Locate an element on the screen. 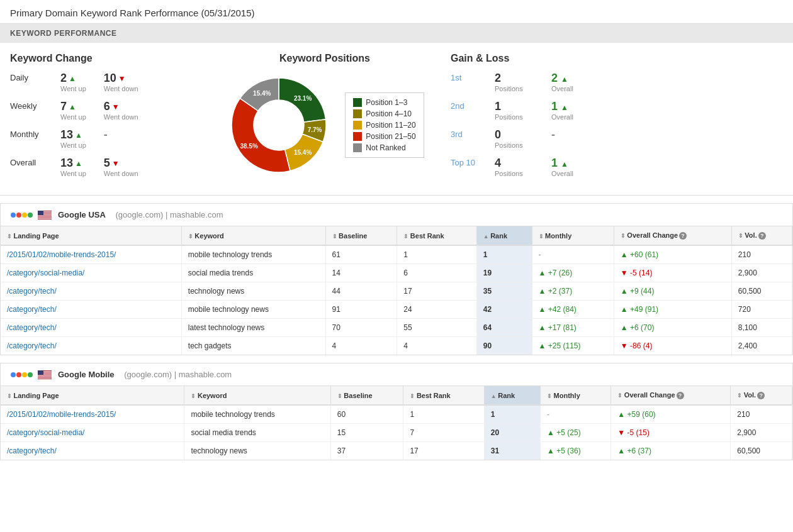 The image size is (793, 532). svg-text: 38.5% is located at coordinates (249, 146).